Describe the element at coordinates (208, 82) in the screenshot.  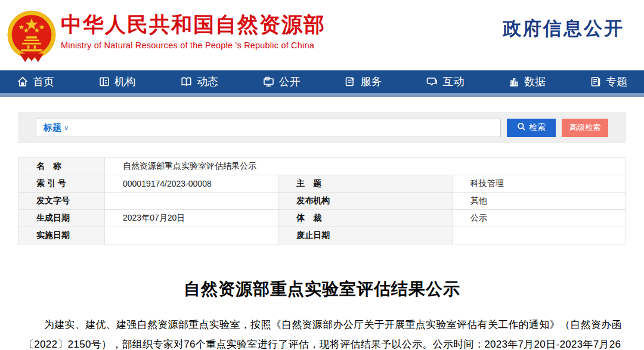
I see `nav-item-label: 动态` at that location.